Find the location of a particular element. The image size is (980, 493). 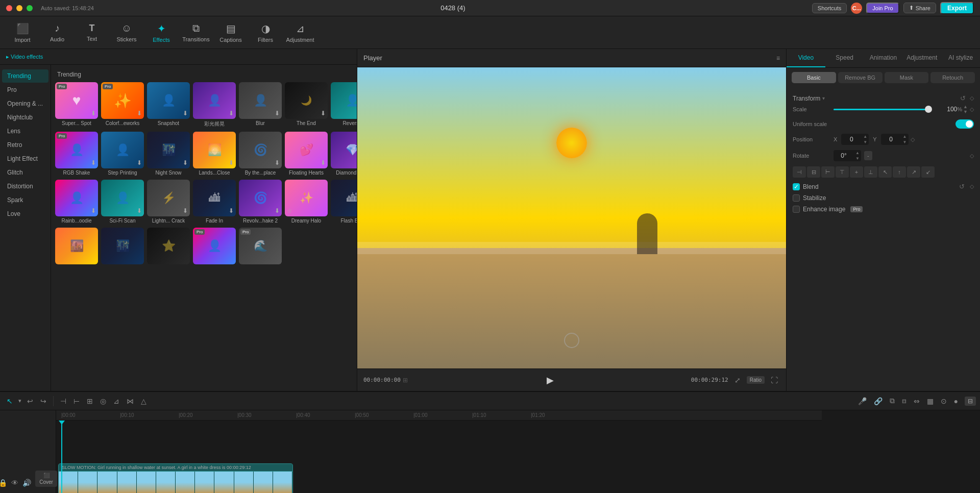

pos-x-up: ▲ is located at coordinates (865, 137).